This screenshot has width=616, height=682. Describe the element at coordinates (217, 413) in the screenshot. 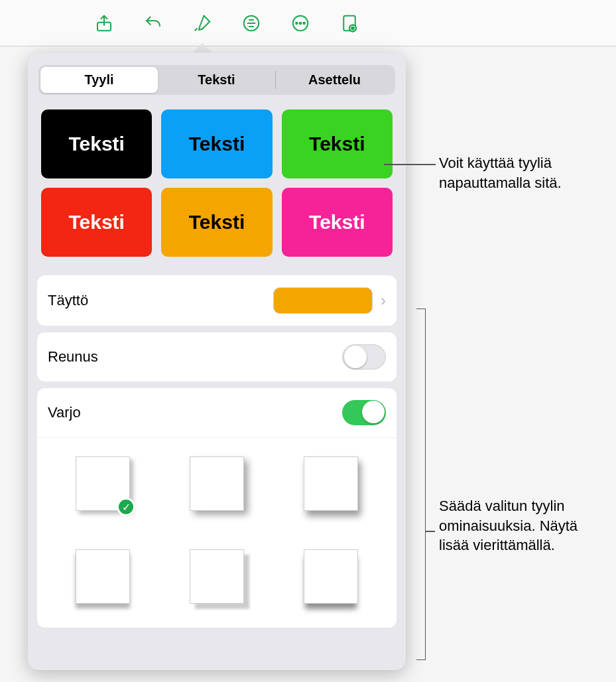

I see `shadow-row: Varjo` at that location.